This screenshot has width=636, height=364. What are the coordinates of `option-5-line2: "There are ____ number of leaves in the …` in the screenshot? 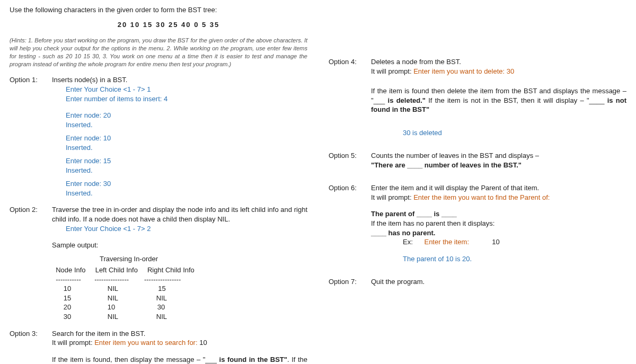 It's located at (499, 165).